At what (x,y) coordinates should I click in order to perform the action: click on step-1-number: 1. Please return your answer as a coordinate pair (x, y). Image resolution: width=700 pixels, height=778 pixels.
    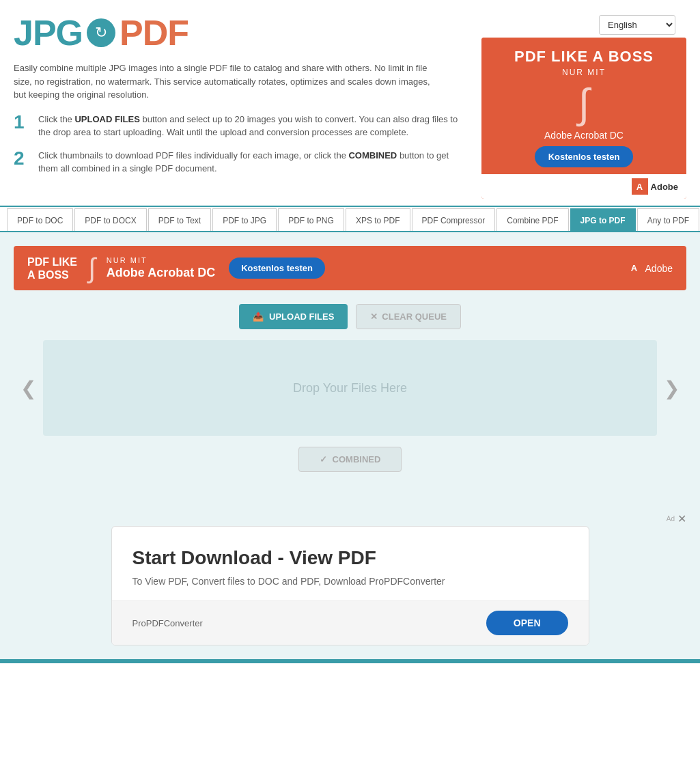
    Looking at the image, I should click on (26, 122).